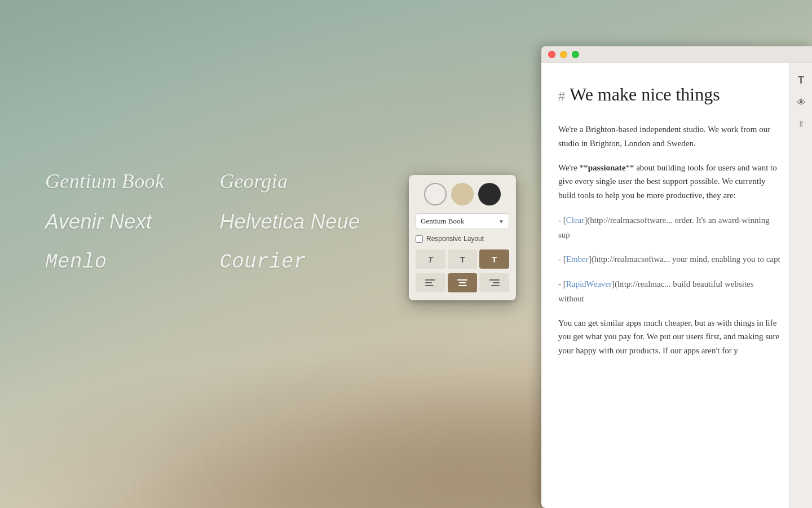 The height and width of the screenshot is (508, 812). I want to click on share-icon: ⇧, so click(801, 124).